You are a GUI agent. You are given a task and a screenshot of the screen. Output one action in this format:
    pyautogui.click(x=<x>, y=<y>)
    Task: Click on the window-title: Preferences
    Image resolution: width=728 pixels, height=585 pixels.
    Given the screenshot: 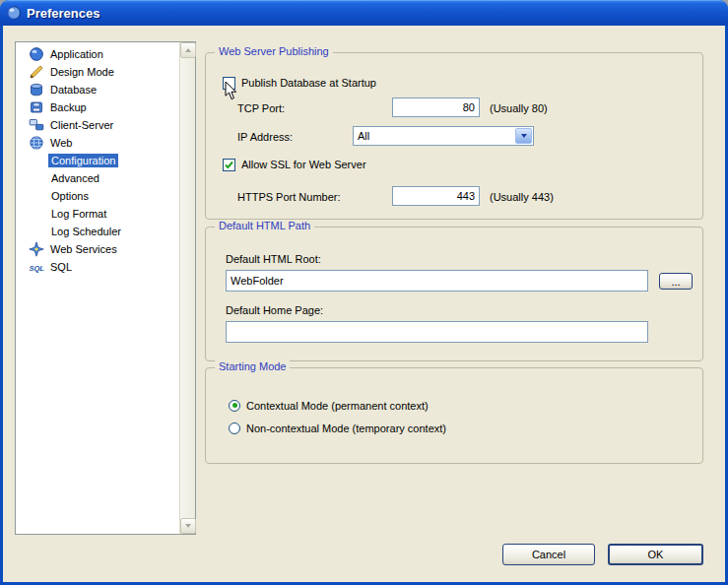 What is the action you would take?
    pyautogui.click(x=63, y=14)
    